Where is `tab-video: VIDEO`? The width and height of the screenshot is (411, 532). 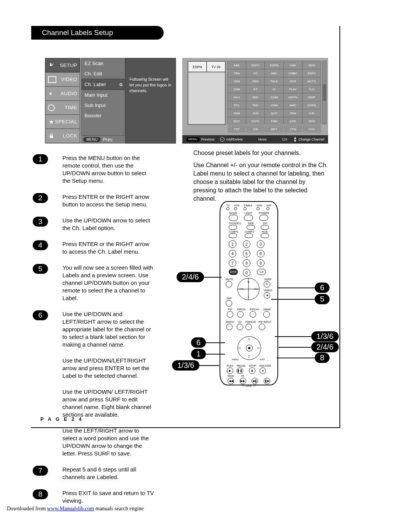
tab-video: VIDEO is located at coordinates (62, 79).